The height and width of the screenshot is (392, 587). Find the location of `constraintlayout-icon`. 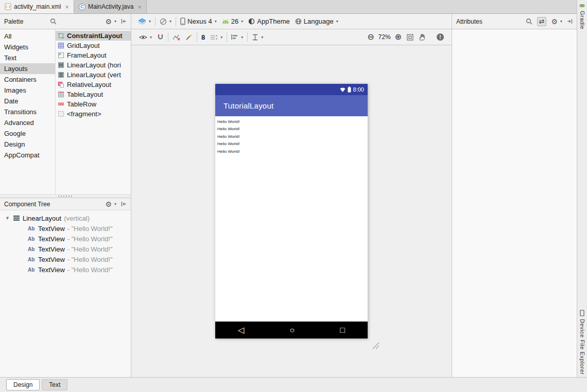

constraintlayout-icon is located at coordinates (61, 36).